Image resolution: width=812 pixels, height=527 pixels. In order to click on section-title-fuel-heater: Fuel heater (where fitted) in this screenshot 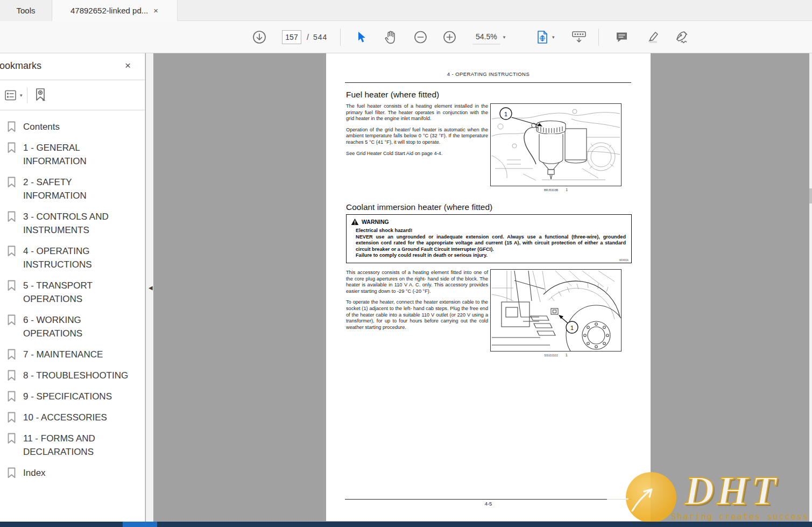, I will do `click(393, 95)`.